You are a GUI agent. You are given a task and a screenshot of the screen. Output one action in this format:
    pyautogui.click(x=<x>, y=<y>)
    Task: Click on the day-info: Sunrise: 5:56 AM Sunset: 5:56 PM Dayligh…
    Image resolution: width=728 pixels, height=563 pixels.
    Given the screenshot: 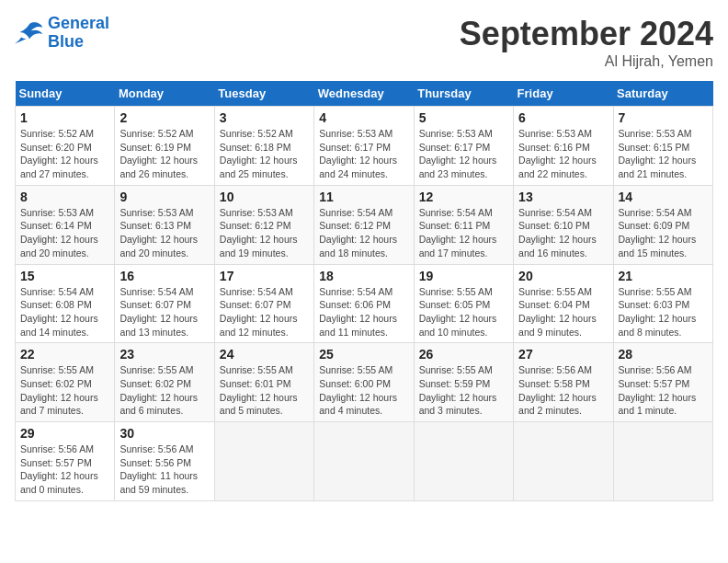 What is the action you would take?
    pyautogui.click(x=164, y=469)
    